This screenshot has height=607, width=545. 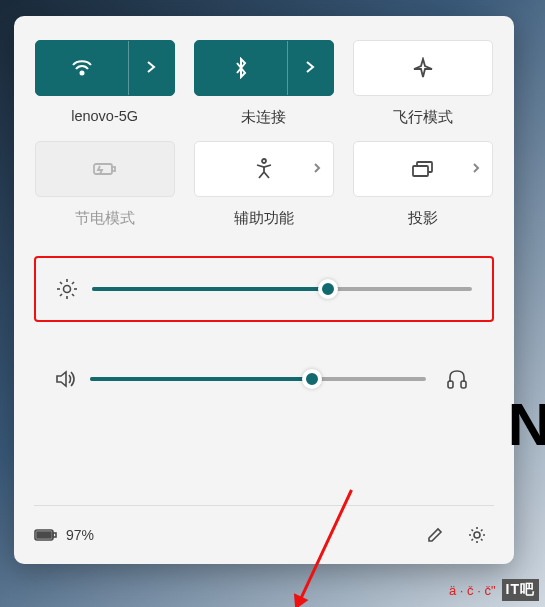 What do you see at coordinates (472, 590) in the screenshot?
I see `watermark-accents: ä · č · č"` at bounding box center [472, 590].